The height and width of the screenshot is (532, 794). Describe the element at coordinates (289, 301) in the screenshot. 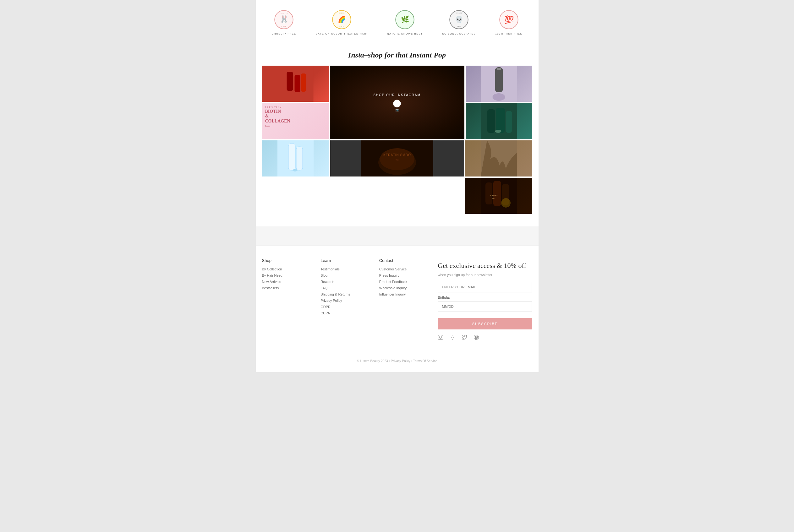

I see `footer-col-shop: Shop By Collection By Hair Need New Arri…` at that location.